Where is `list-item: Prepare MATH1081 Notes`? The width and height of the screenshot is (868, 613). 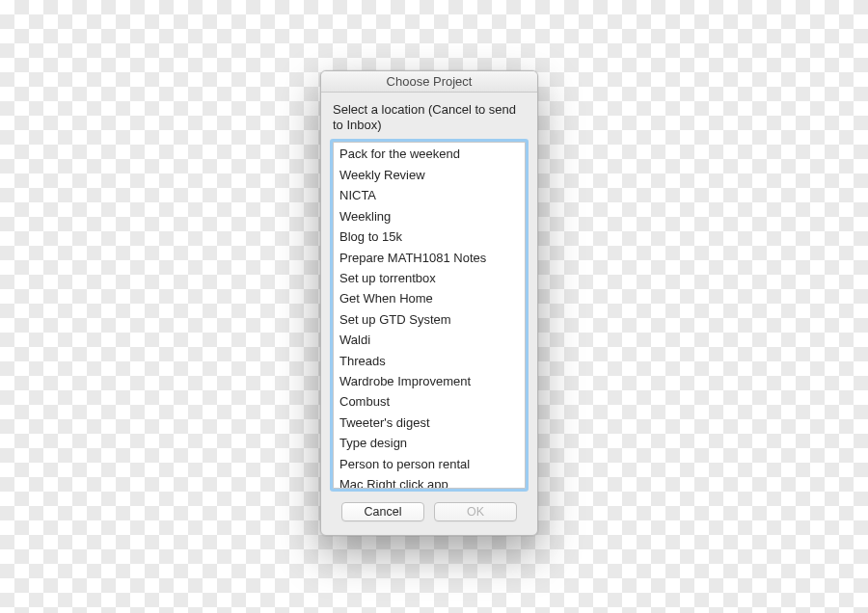
list-item: Prepare MATH1081 Notes is located at coordinates (429, 258).